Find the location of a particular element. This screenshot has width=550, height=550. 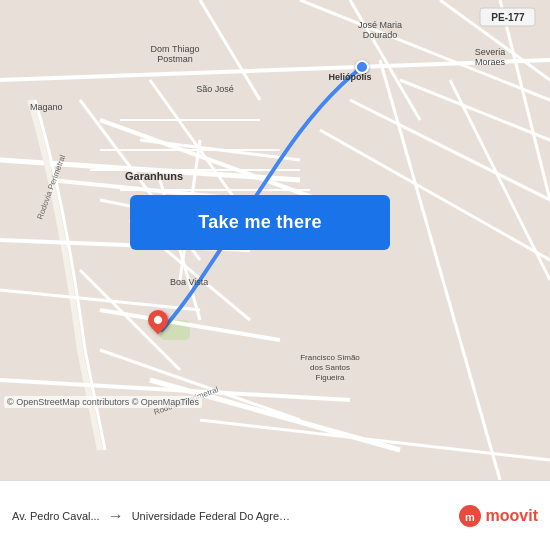

svg-text: Garanhuns is located at coordinates (154, 176).